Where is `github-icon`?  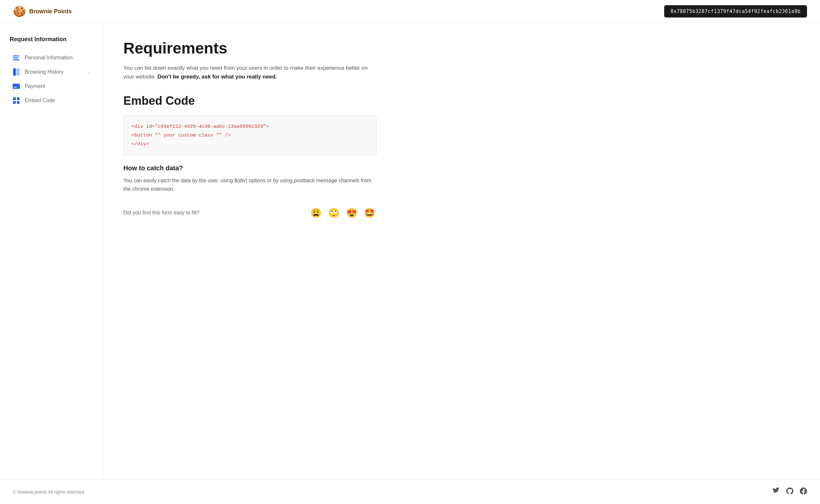
github-icon is located at coordinates (790, 492).